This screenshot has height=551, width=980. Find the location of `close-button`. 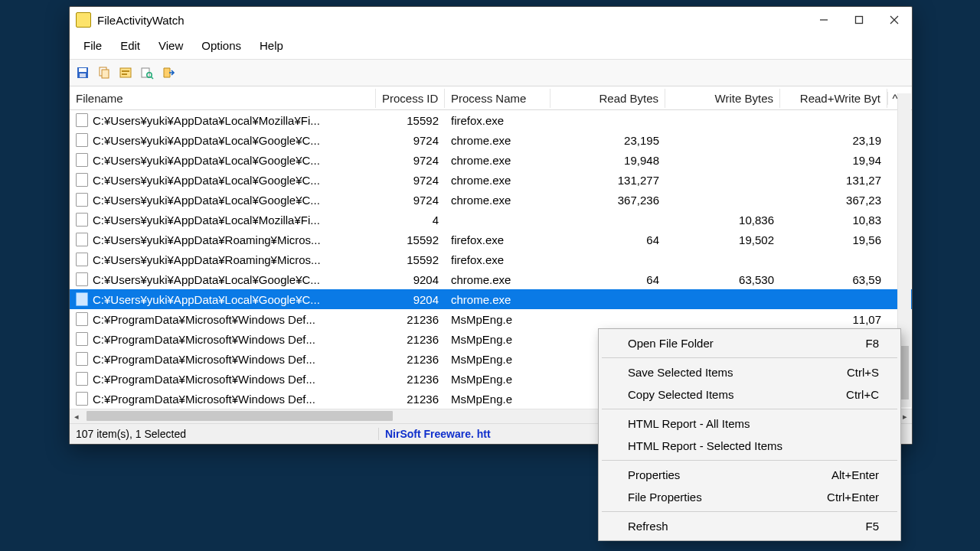

close-button is located at coordinates (894, 20).